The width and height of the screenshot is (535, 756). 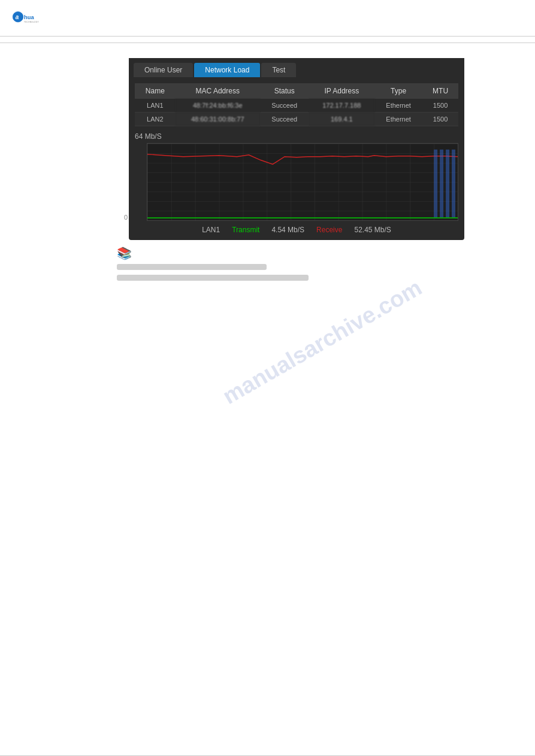 What do you see at coordinates (297, 105) in the screenshot?
I see `table-row: LAN1 48:7f:24:bb:f6:3e Succeed 172.17.7.…` at bounding box center [297, 105].